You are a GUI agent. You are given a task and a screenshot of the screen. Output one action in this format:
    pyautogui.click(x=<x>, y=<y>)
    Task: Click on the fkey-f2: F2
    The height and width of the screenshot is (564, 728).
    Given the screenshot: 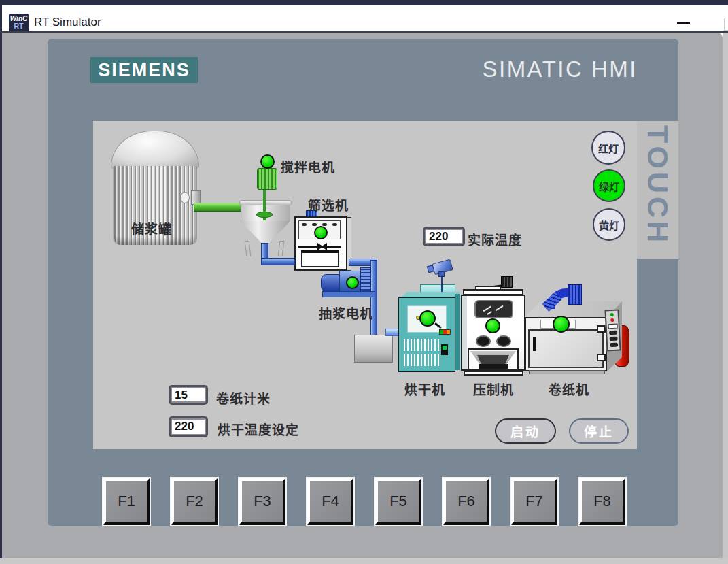 What is the action you would take?
    pyautogui.click(x=194, y=501)
    